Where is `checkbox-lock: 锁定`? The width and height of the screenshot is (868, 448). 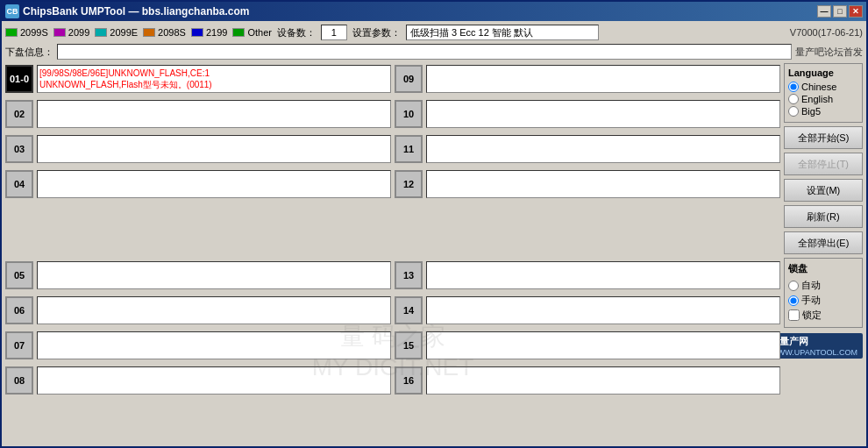 checkbox-lock: 锁定 is located at coordinates (823, 316).